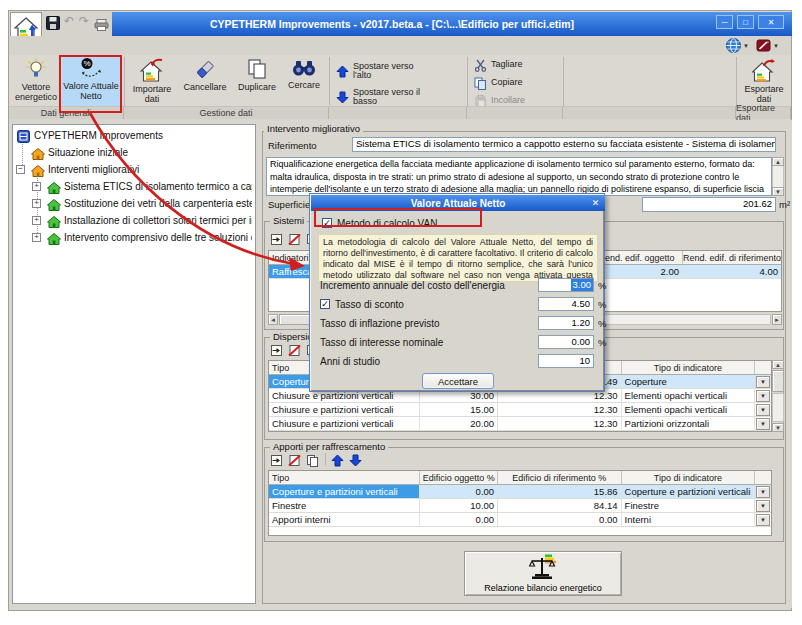  Describe the element at coordinates (560, 492) in the screenshot. I see `cell-riferimento: 15.86` at that location.